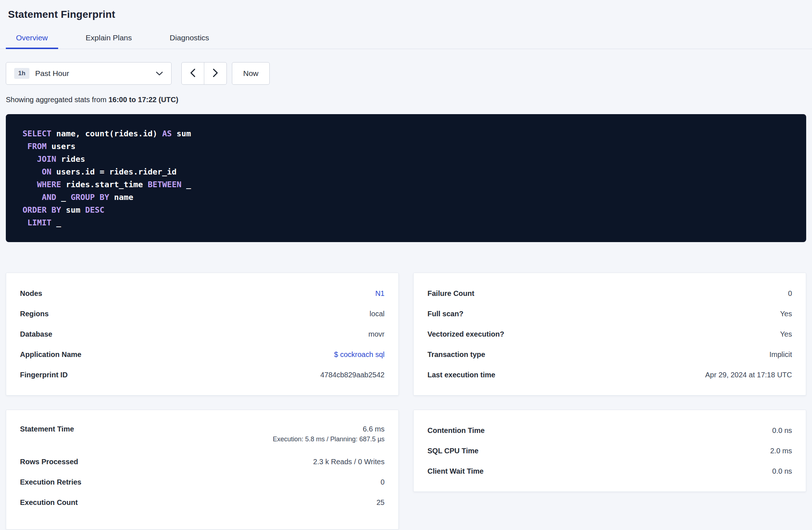  Describe the element at coordinates (49, 197) in the screenshot. I see `sql-keyword: AND` at that location.